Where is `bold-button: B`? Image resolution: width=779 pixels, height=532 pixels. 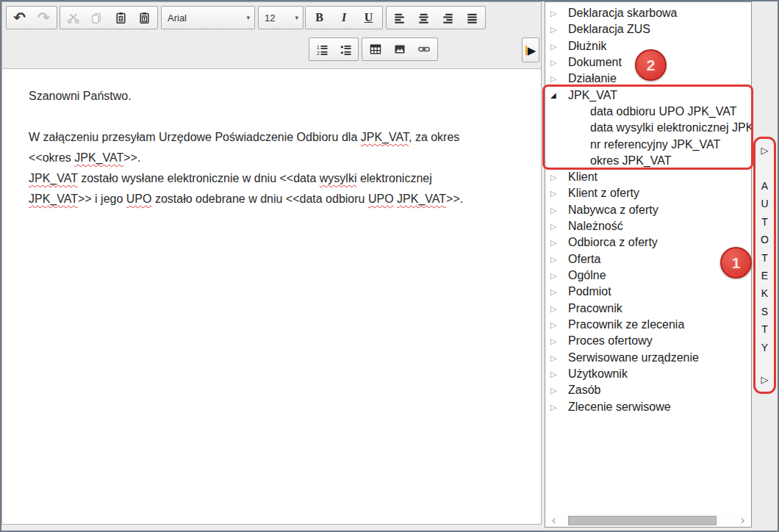 bold-button: B is located at coordinates (320, 18).